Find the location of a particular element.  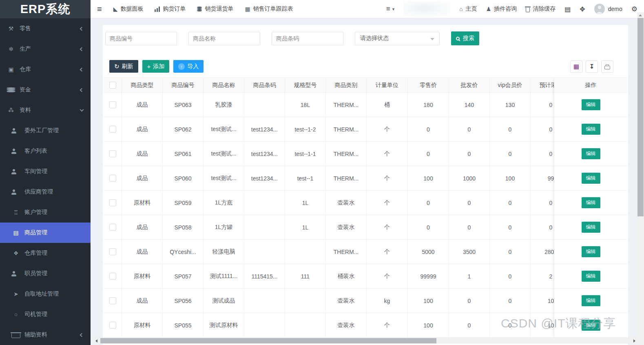

sidebar-item: 资金 is located at coordinates (45, 90).